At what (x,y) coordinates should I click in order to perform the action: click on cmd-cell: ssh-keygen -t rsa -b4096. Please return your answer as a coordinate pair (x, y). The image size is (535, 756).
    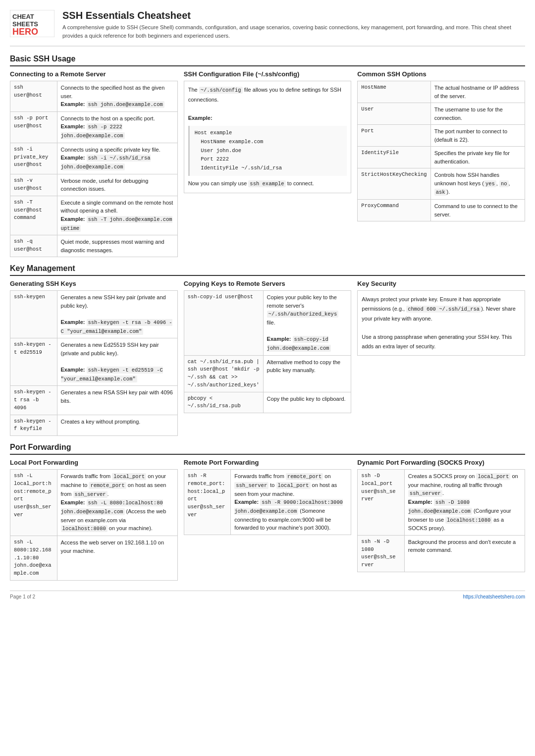
    Looking at the image, I should click on (34, 400).